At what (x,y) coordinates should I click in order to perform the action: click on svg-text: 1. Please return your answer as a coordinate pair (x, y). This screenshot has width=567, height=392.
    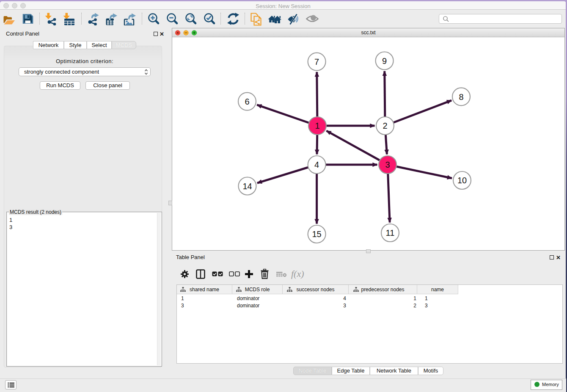
    Looking at the image, I should click on (317, 126).